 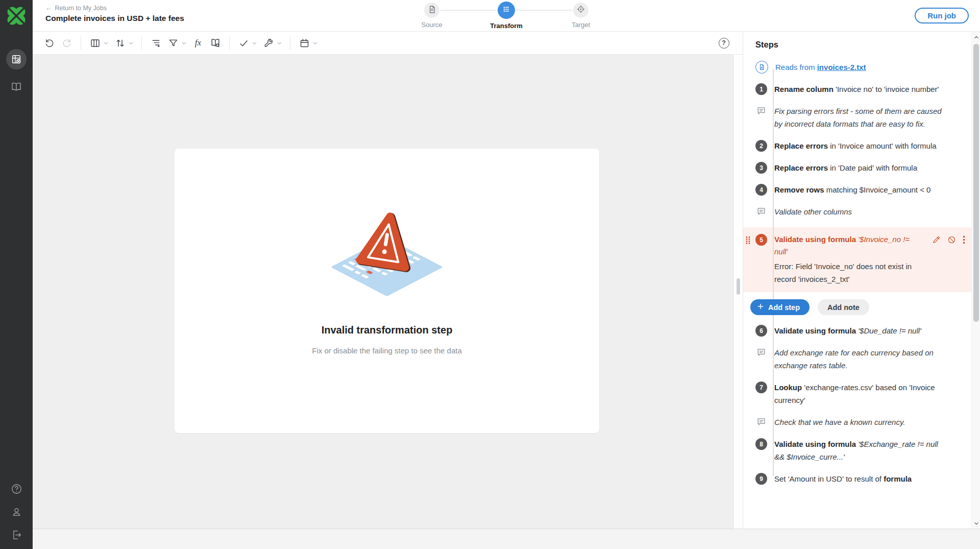 What do you see at coordinates (50, 43) in the screenshot?
I see `undo-icon` at bounding box center [50, 43].